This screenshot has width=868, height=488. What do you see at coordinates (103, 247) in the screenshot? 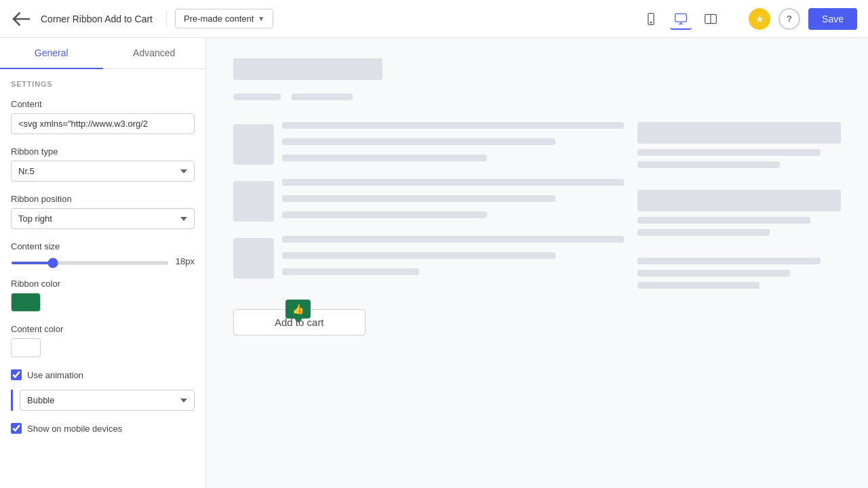
I see `content-size-label: Content size` at bounding box center [103, 247].